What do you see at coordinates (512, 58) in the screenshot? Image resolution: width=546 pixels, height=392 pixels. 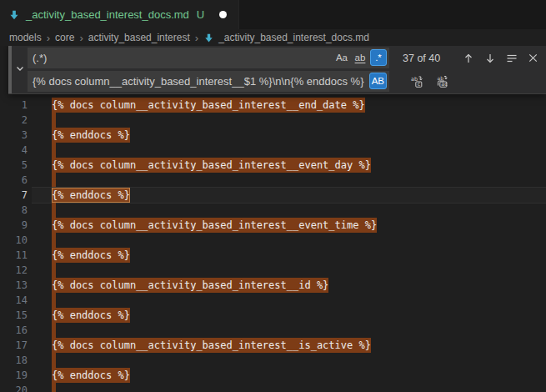 I see `find-in-selection-button` at bounding box center [512, 58].